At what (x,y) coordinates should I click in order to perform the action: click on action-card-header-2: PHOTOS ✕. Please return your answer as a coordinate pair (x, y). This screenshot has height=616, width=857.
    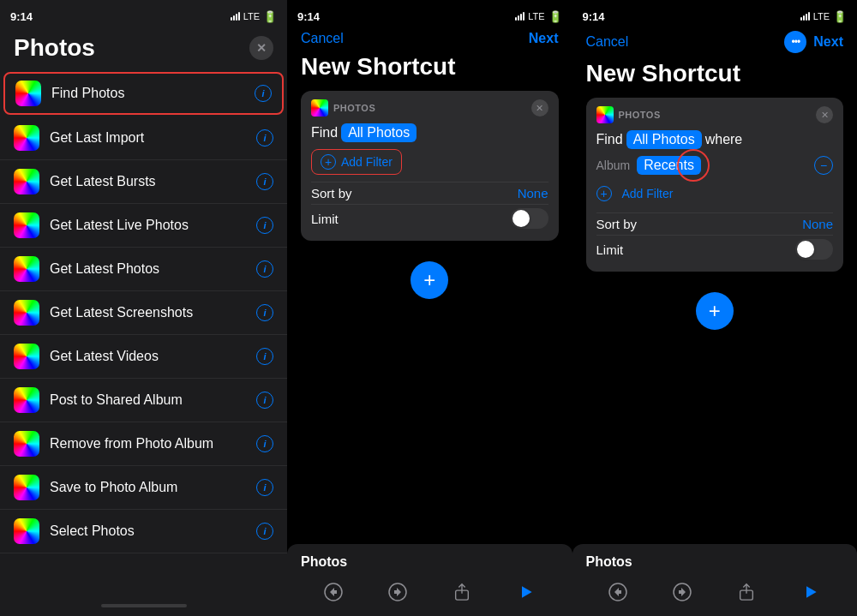
    Looking at the image, I should click on (715, 115).